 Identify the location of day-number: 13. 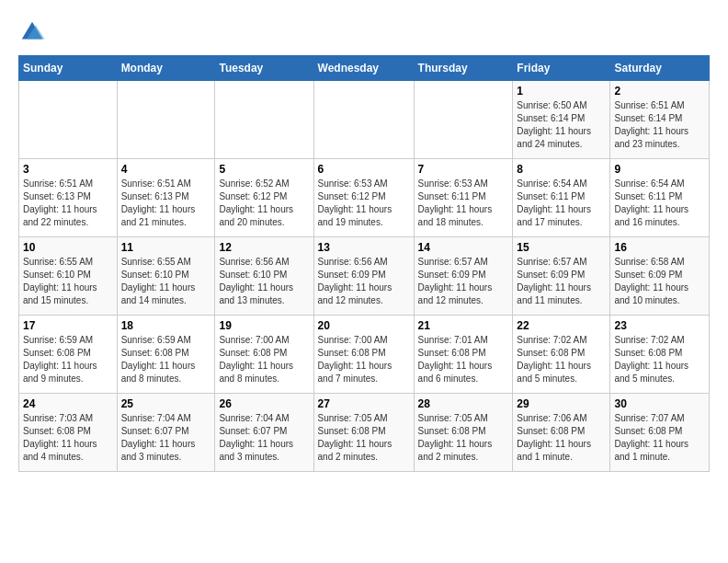
(364, 247).